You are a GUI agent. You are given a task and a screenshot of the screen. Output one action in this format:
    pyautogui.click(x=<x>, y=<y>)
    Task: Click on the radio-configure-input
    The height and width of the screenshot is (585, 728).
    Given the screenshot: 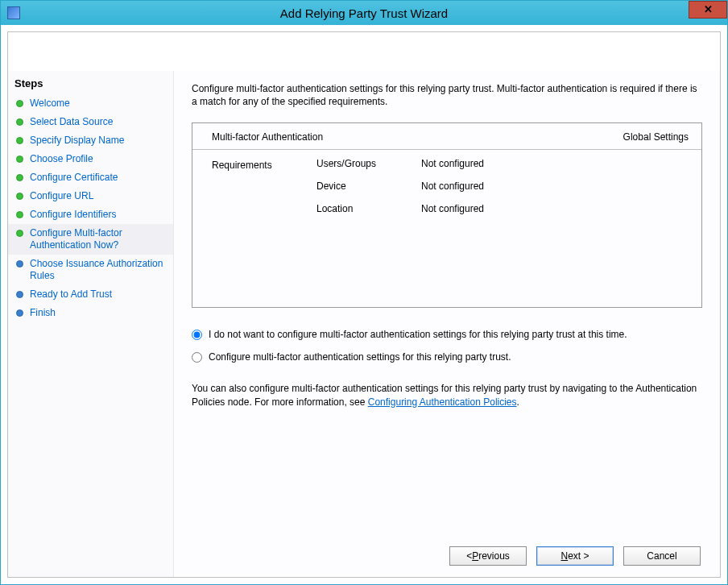 What is the action you would take?
    pyautogui.click(x=196, y=358)
    